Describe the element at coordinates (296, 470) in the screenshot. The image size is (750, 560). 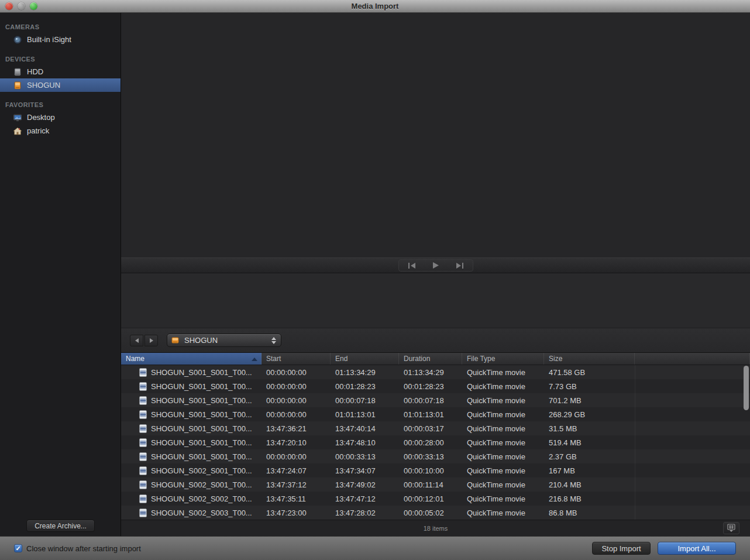
I see `cell-start: 13:47:24:07` at that location.